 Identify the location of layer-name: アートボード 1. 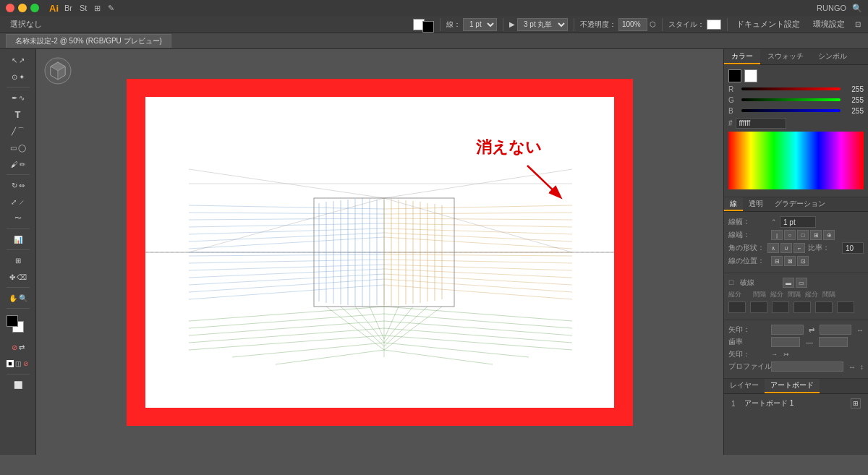
(796, 403).